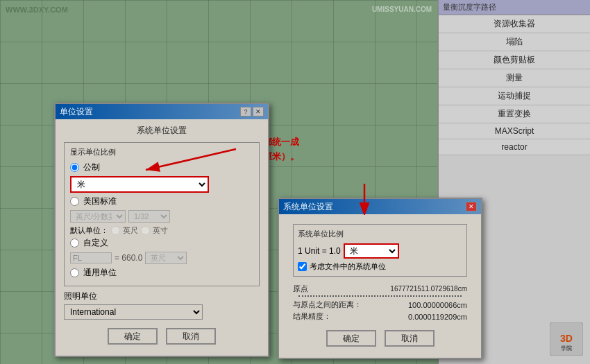  What do you see at coordinates (162, 243) in the screenshot?
I see `custom-row: 自定义` at bounding box center [162, 243].